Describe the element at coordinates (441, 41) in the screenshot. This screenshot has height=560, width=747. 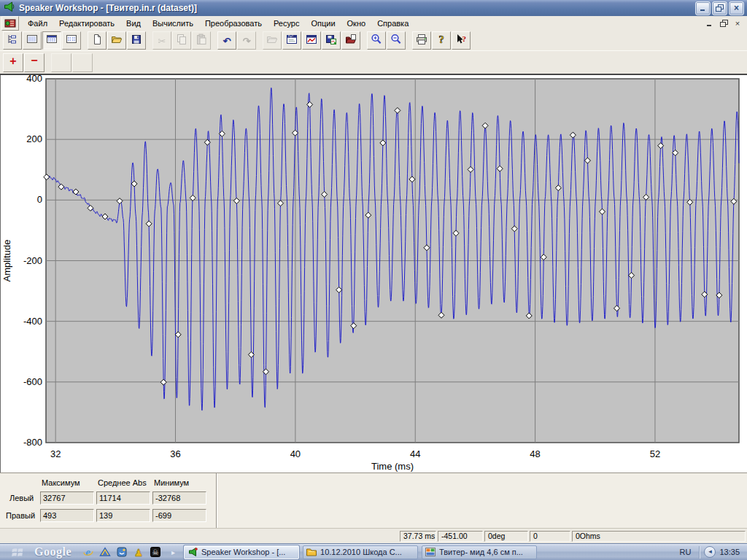
I see `help-about-button: ?` at that location.